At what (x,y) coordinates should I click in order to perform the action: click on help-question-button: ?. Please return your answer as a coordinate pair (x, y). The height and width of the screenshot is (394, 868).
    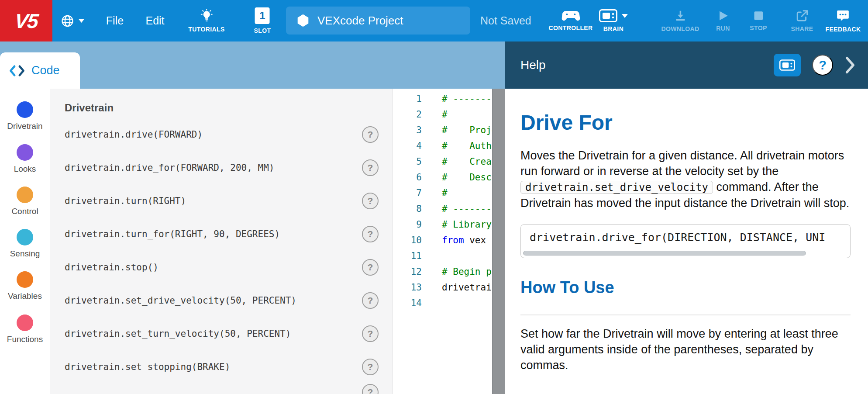
    Looking at the image, I should click on (823, 65).